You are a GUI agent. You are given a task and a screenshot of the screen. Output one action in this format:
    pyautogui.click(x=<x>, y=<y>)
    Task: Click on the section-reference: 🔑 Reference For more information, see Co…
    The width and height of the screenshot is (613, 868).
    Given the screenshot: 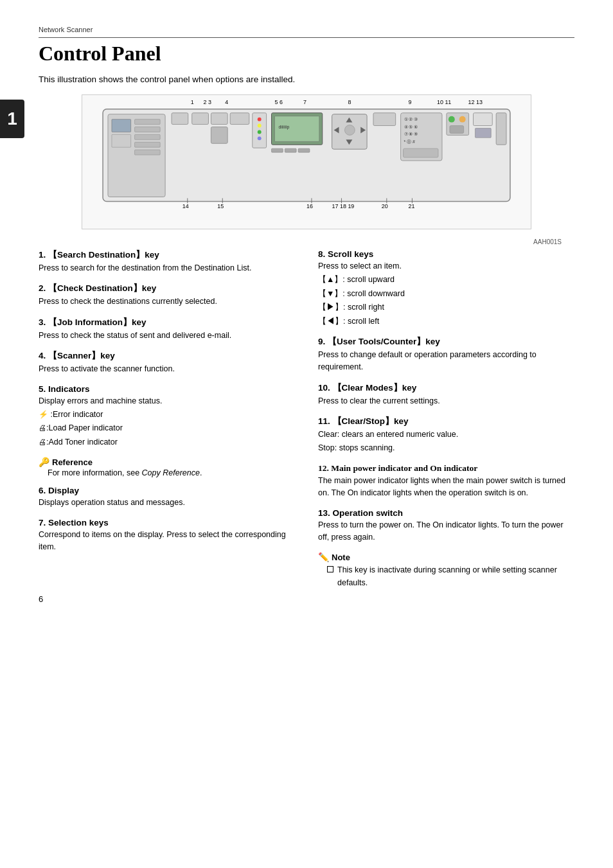 What is the action you would take?
    pyautogui.click(x=167, y=468)
    